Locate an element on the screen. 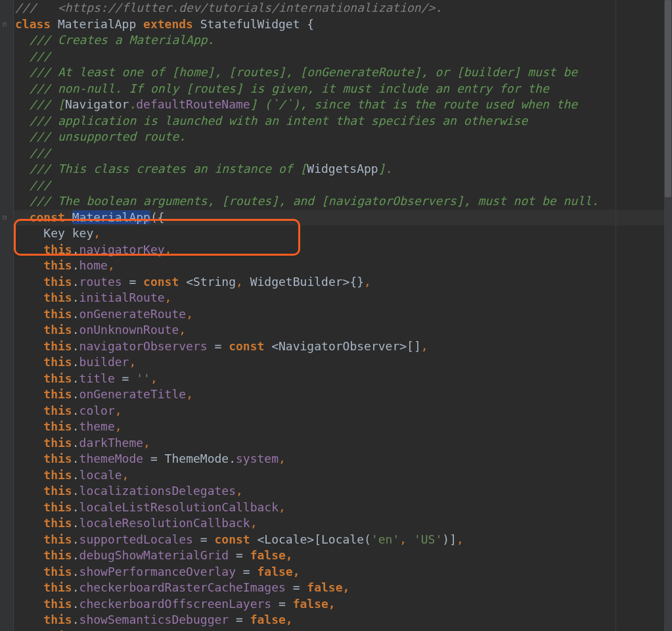 This screenshot has height=631, width=672. code-line: this.color, is located at coordinates (343, 411).